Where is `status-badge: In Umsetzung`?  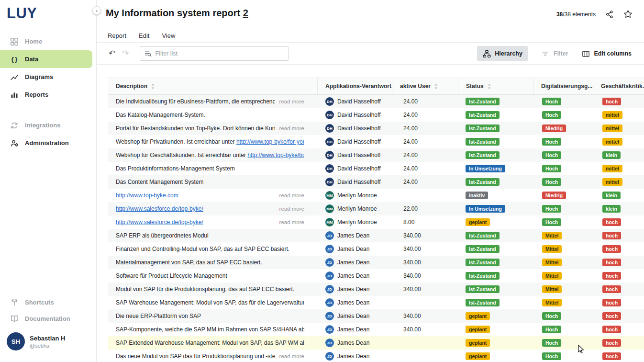 status-badge: In Umsetzung is located at coordinates (485, 169).